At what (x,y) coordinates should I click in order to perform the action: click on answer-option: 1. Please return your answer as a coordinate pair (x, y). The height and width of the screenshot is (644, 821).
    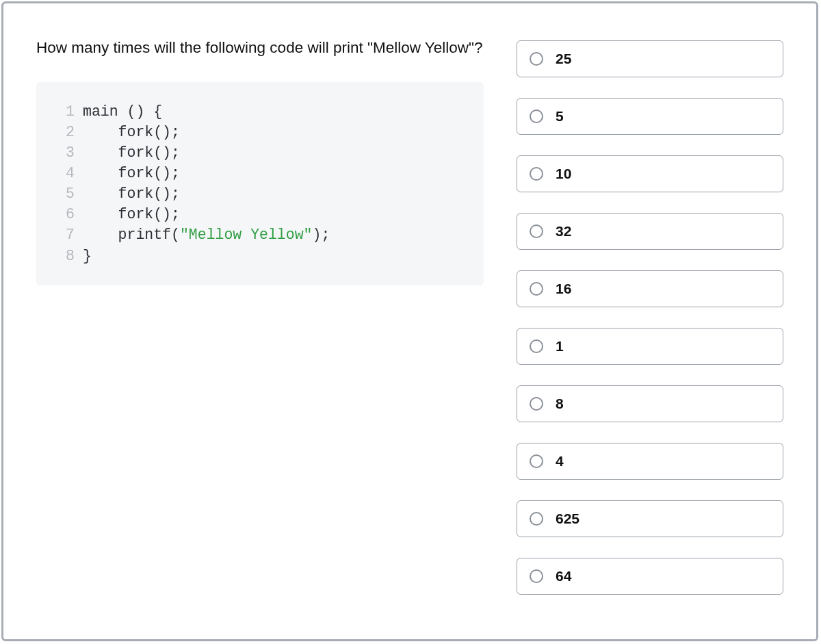
    Looking at the image, I should click on (650, 346).